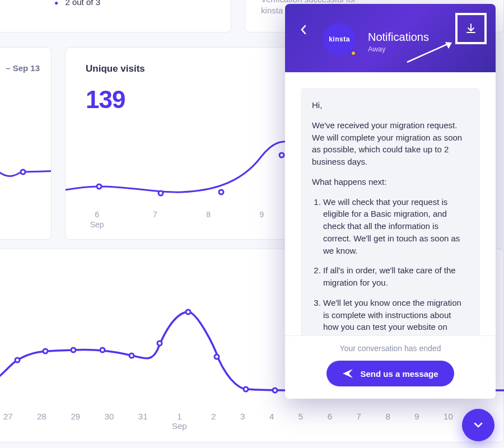  What do you see at coordinates (262, 220) in the screenshot?
I see `uniq-x-3: 9` at bounding box center [262, 220].